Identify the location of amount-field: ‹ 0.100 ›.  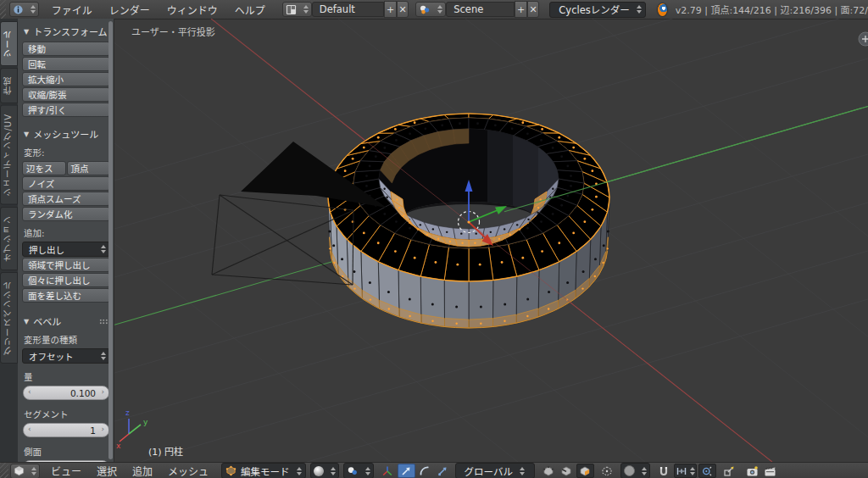
(66, 393).